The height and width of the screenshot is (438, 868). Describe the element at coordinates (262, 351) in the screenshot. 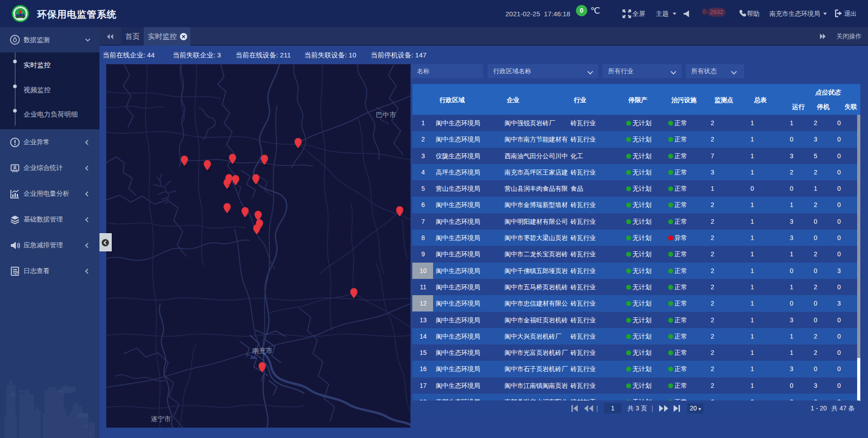

I see `svg-text: 南充市` at that location.